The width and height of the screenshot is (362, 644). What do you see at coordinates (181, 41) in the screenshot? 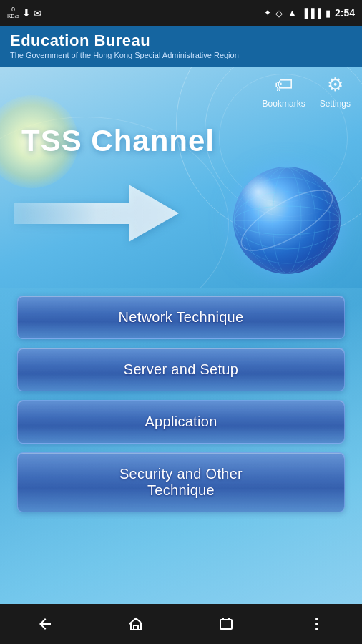
I see `app-title: Education Bureau` at bounding box center [181, 41].